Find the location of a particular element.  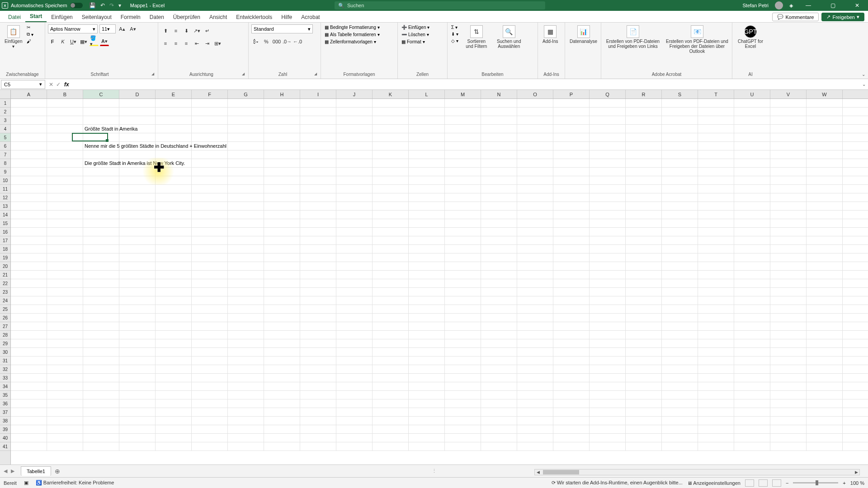

expand-formula-bar: ⌄ is located at coordinates (864, 84).